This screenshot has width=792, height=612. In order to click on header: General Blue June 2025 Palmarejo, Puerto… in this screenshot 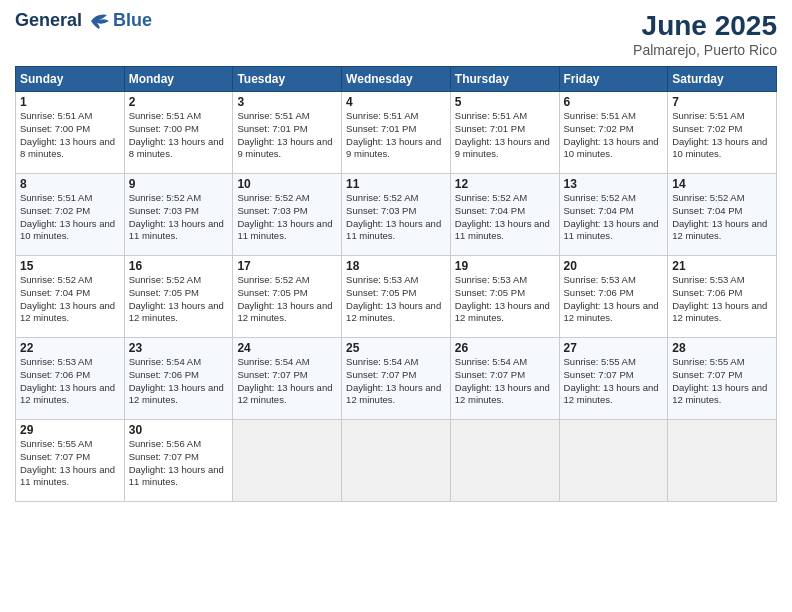, I will do `click(396, 34)`.